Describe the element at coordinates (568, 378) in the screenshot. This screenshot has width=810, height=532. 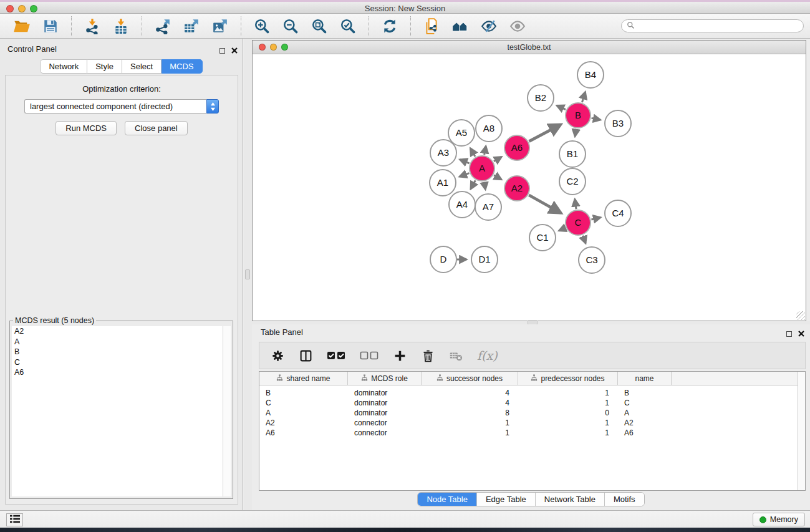
I see `column-header-predecessor-nodes: predecessor nodes` at that location.